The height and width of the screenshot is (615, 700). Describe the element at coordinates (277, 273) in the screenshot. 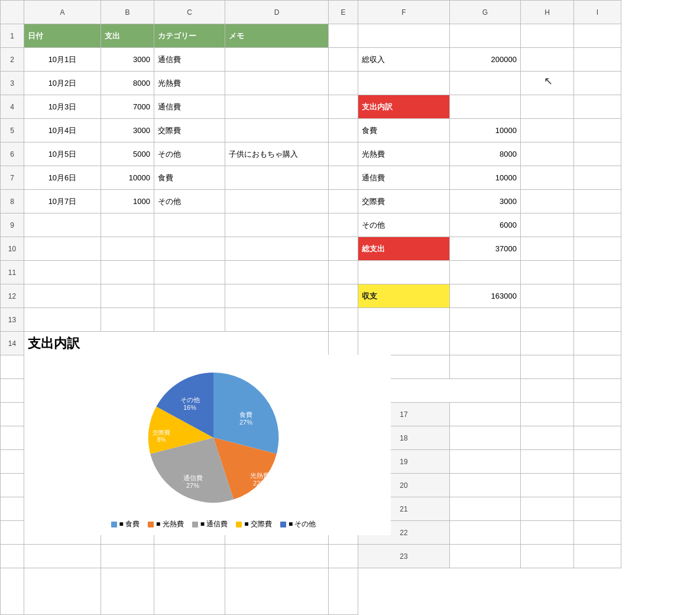

I see `cell-11-d` at that location.